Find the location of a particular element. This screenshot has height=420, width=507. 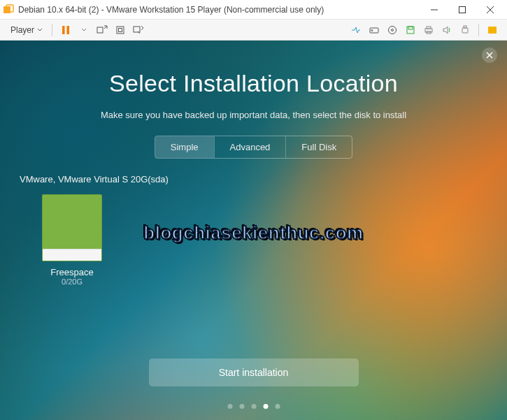

unity-mode-button is located at coordinates (138, 30).